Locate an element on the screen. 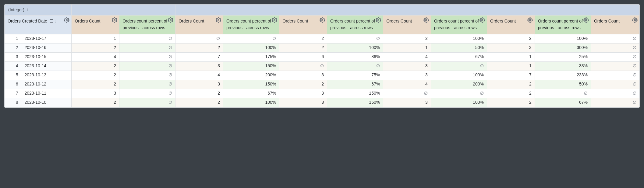 The width and height of the screenshot is (644, 188). cell-percent: 175% is located at coordinates (251, 57).